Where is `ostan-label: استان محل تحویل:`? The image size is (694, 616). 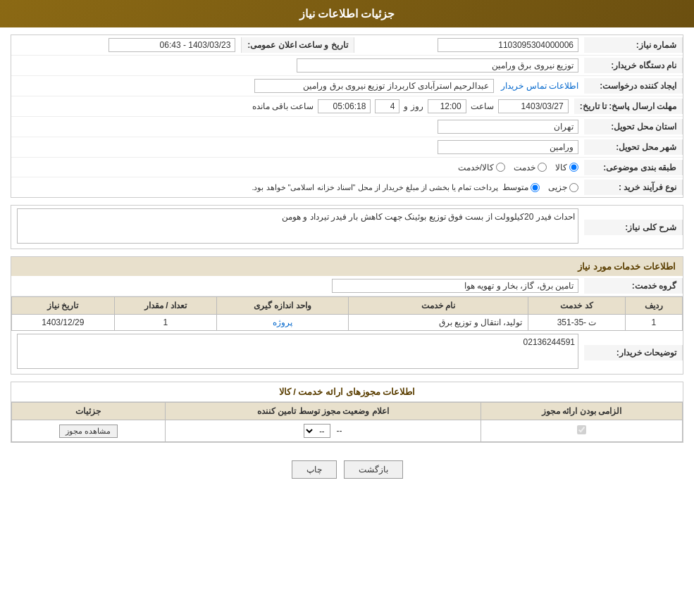 ostan-label: استان محل تحویل: is located at coordinates (633, 127).